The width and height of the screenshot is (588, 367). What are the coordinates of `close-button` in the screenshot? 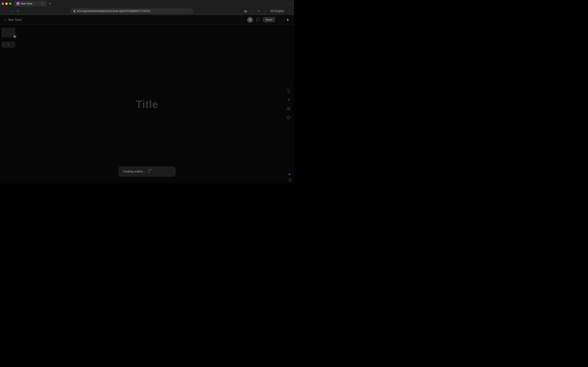 It's located at (3, 4).